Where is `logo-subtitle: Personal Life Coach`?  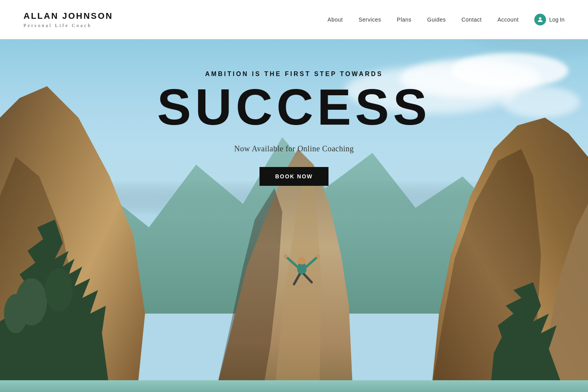 logo-subtitle: Personal Life Coach is located at coordinates (58, 26).